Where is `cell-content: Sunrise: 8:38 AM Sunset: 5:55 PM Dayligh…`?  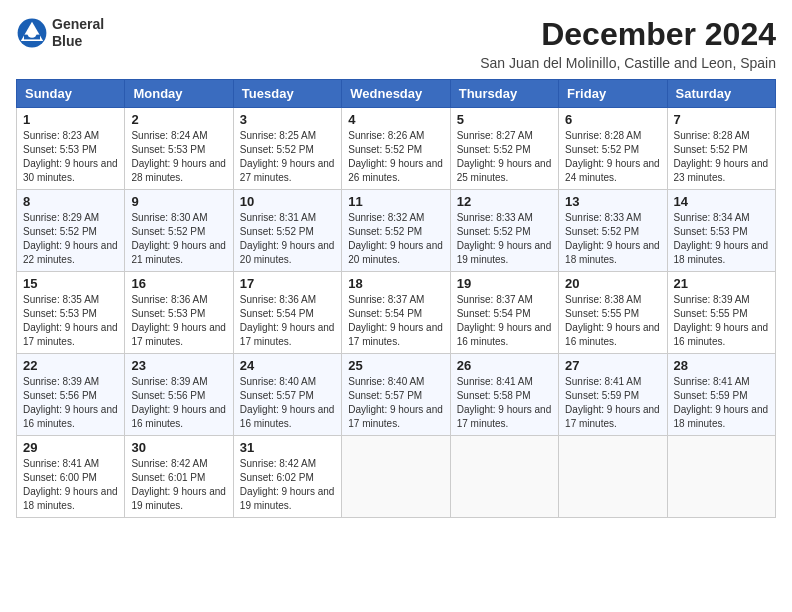
cell-content: Sunrise: 8:38 AM Sunset: 5:55 PM Dayligh… is located at coordinates (612, 321).